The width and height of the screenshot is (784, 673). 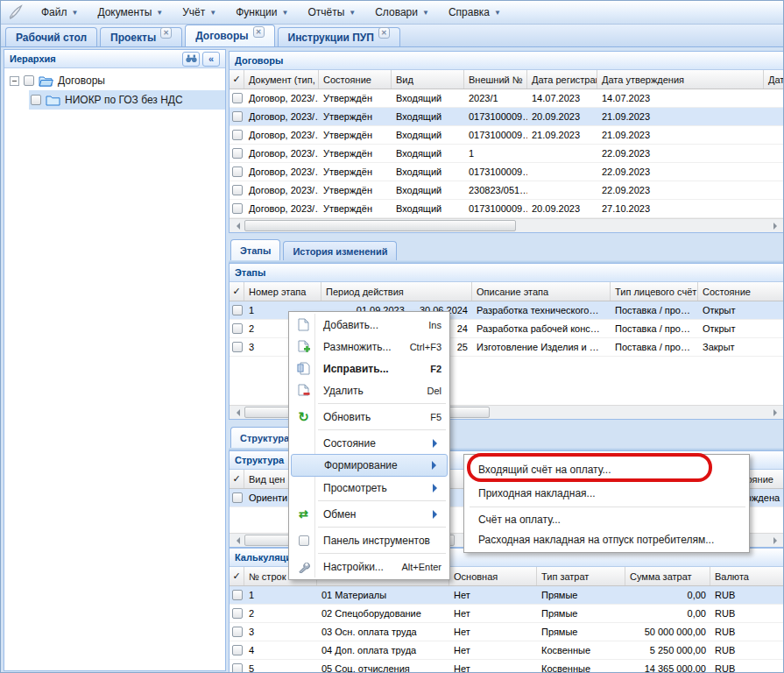 What do you see at coordinates (370, 324) in the screenshot?
I see `menu-item-add: Добавить...Ins` at bounding box center [370, 324].